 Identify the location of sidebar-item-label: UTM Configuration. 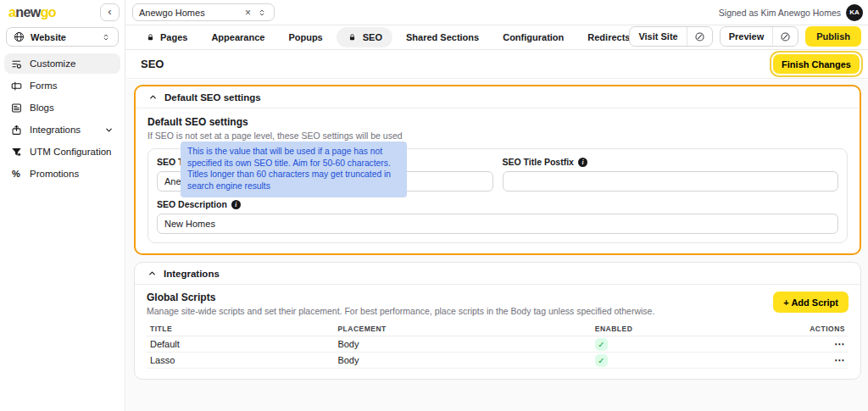
(71, 152).